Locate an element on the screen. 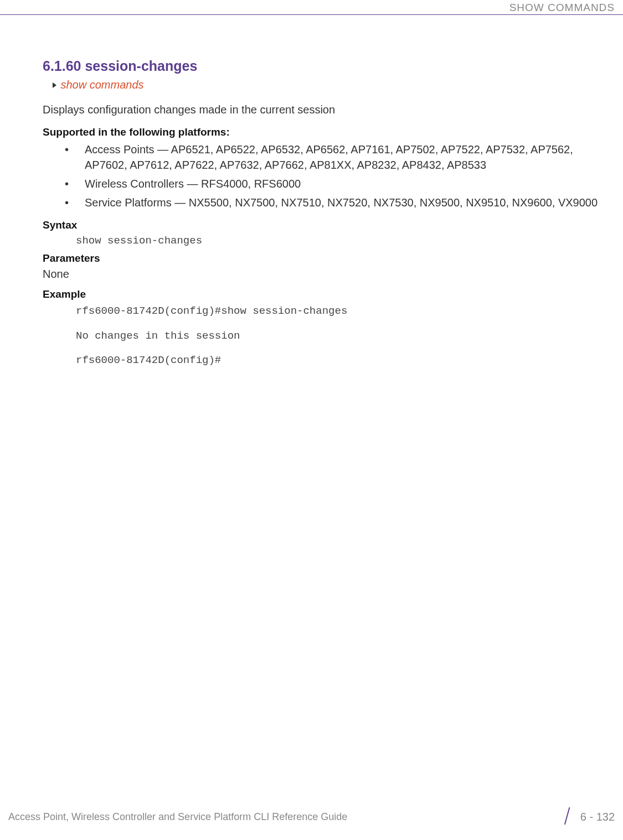 The image size is (623, 840). supported-platforms-list: Access Points — AP6521, AP6522, AP6532, … is located at coordinates (334, 176).